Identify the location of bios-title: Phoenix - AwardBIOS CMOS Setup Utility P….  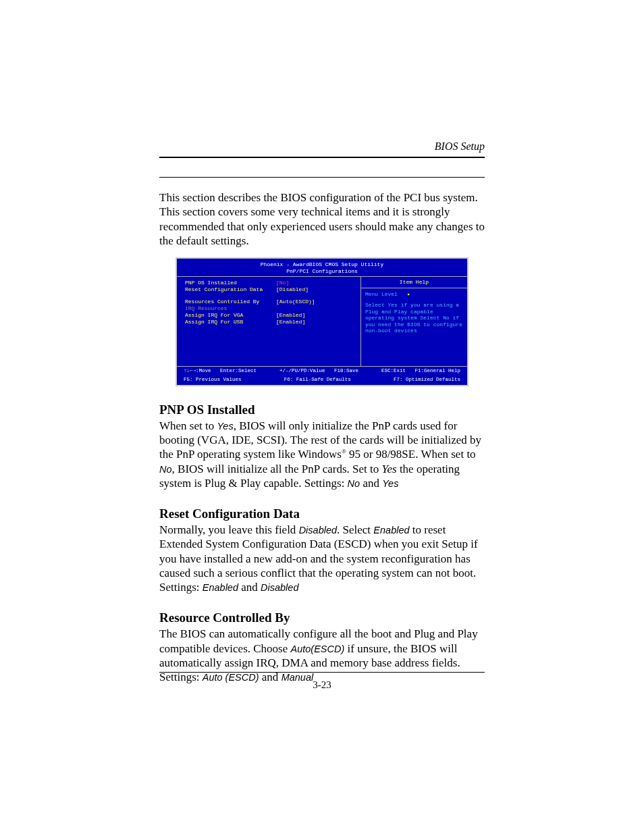
(322, 267).